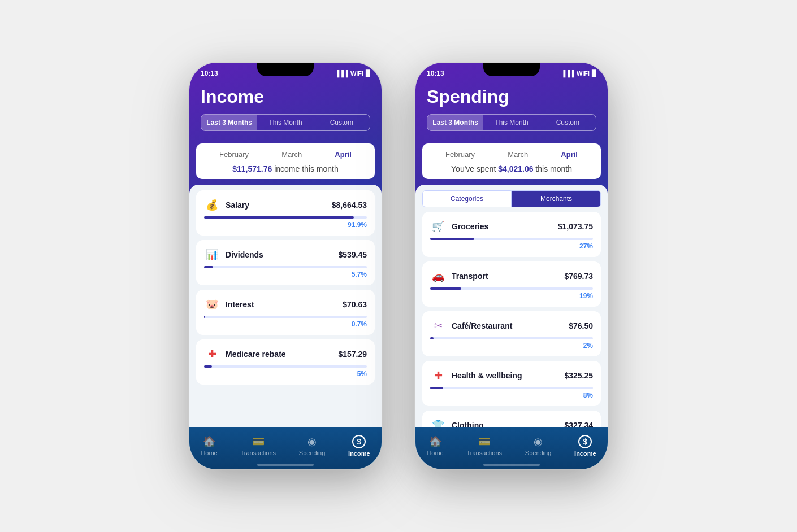 The height and width of the screenshot is (532, 797). Describe the element at coordinates (285, 263) in the screenshot. I see `income-item-dividends: 📊 Dividends $539.45 5.7%` at that location.